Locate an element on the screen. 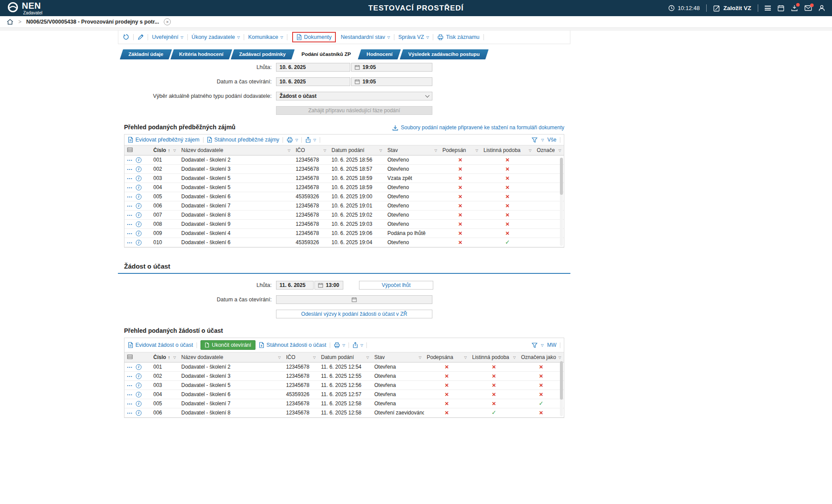  oteviranni-date-input: 10. 6. 2025 is located at coordinates (313, 82).